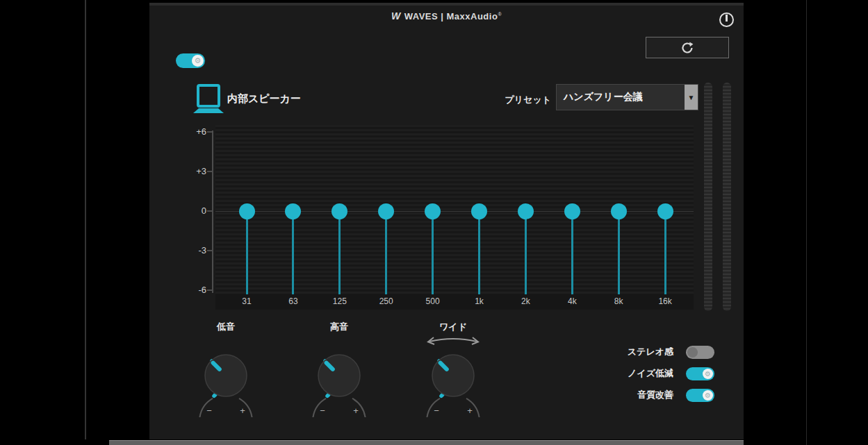 The image size is (868, 445). Describe the element at coordinates (193, 290) in the screenshot. I see `eq-y-tick-label: -6` at that location.